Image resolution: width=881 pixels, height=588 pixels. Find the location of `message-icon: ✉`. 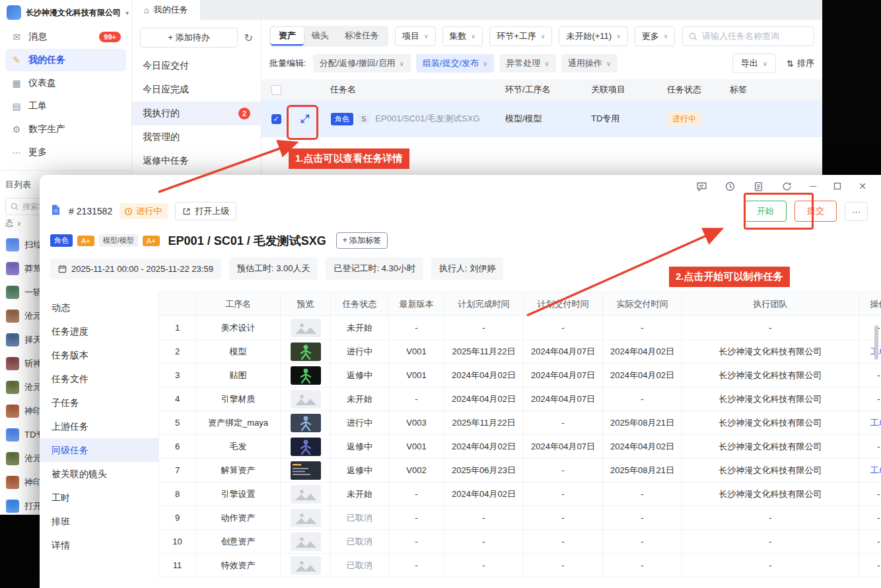

message-icon: ✉ is located at coordinates (17, 37).